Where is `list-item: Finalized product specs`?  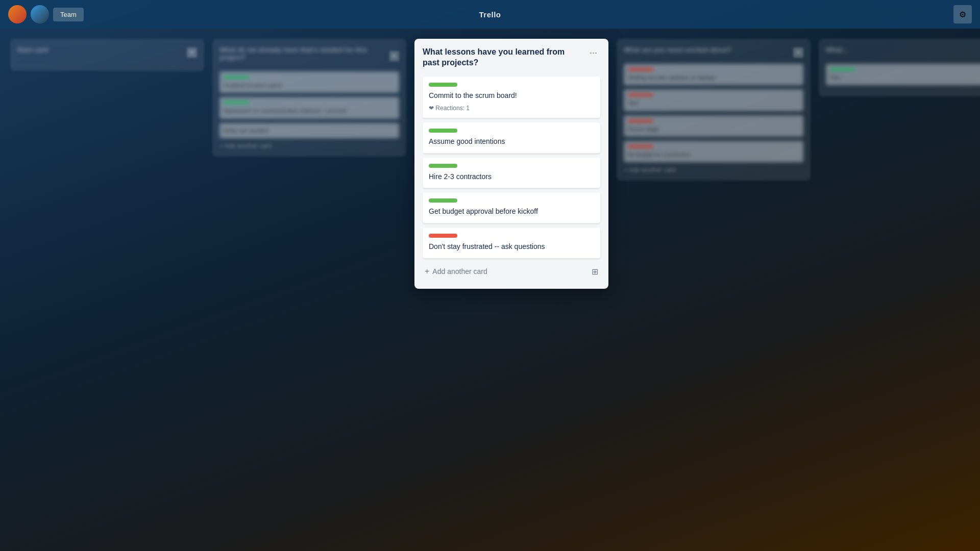 list-item: Finalized product specs is located at coordinates (309, 82).